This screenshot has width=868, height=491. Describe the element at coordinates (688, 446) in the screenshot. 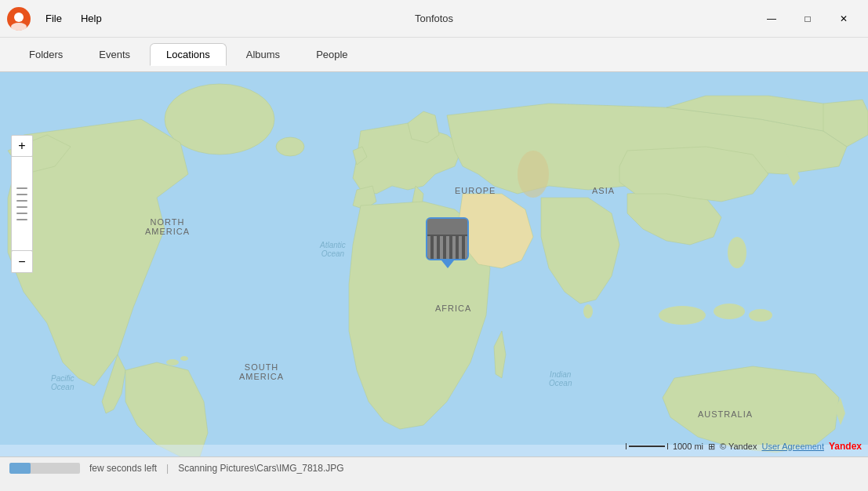

I see `scale-label: 1000 mi` at that location.